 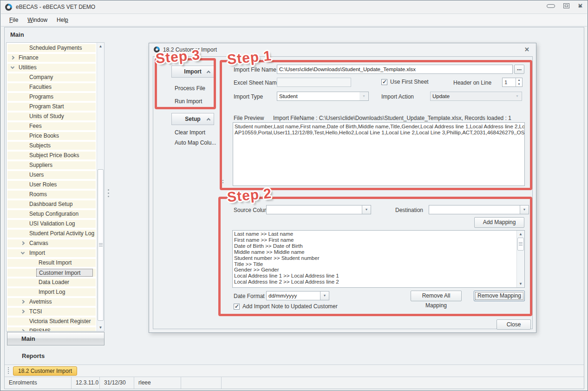 What do you see at coordinates (509, 82) in the screenshot?
I see `header-on-line-value: 1` at bounding box center [509, 82].